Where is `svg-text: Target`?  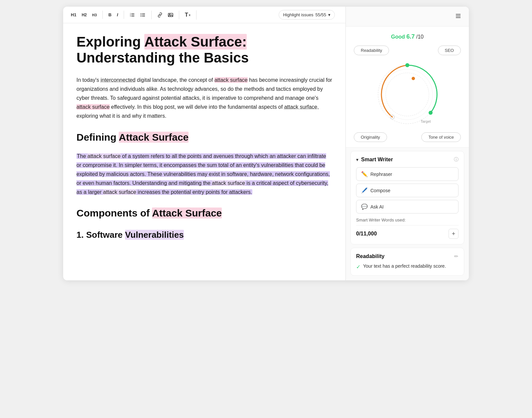 svg-text: Target is located at coordinates (426, 121).